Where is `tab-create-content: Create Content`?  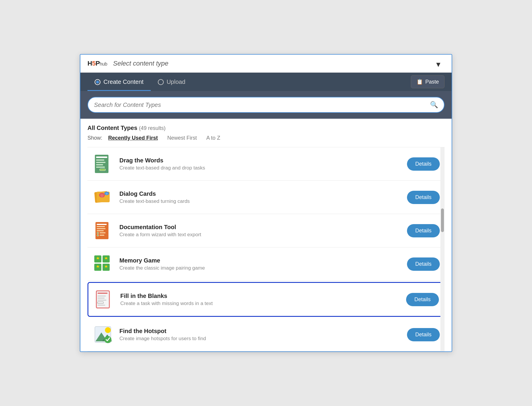
tab-create-content: Create Content is located at coordinates (119, 82).